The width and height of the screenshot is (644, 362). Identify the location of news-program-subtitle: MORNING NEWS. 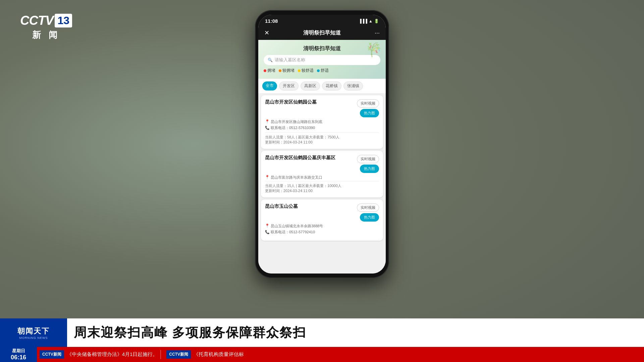
(34, 338).